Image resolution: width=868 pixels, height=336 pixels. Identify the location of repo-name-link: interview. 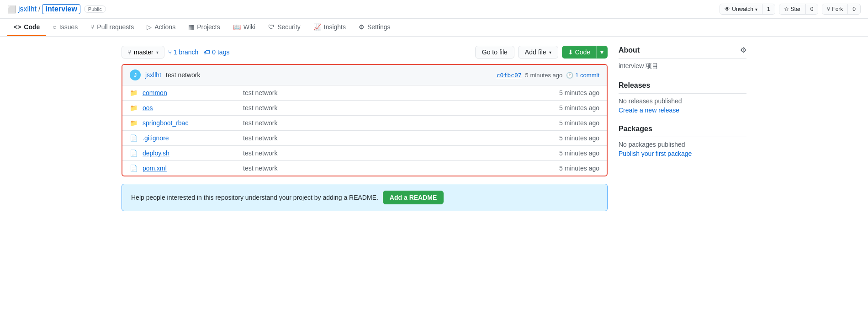
(61, 9).